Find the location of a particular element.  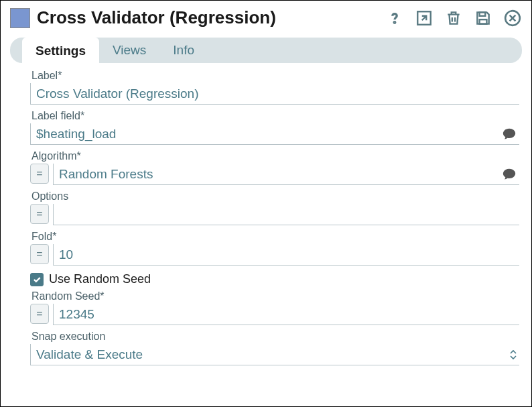

close-icon is located at coordinates (513, 18).